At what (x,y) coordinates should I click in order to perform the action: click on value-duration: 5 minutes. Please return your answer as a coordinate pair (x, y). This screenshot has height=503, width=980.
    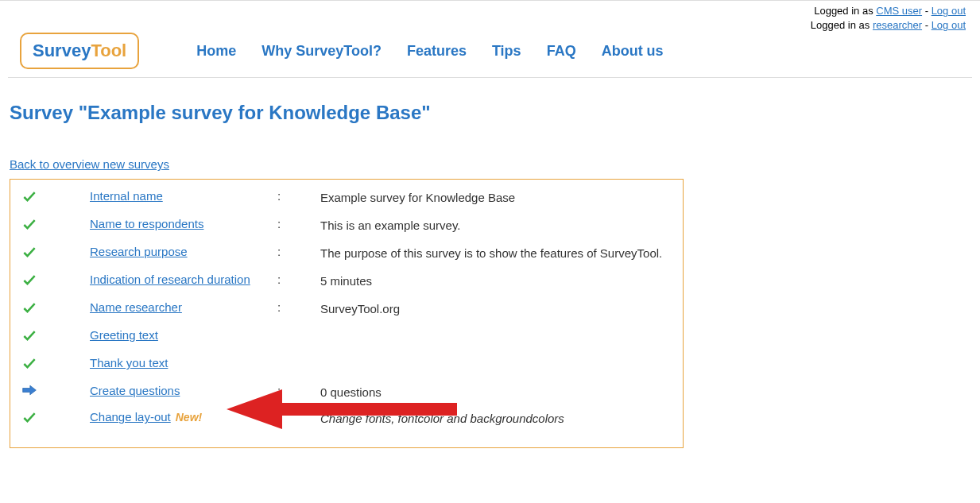
    Looking at the image, I should click on (498, 281).